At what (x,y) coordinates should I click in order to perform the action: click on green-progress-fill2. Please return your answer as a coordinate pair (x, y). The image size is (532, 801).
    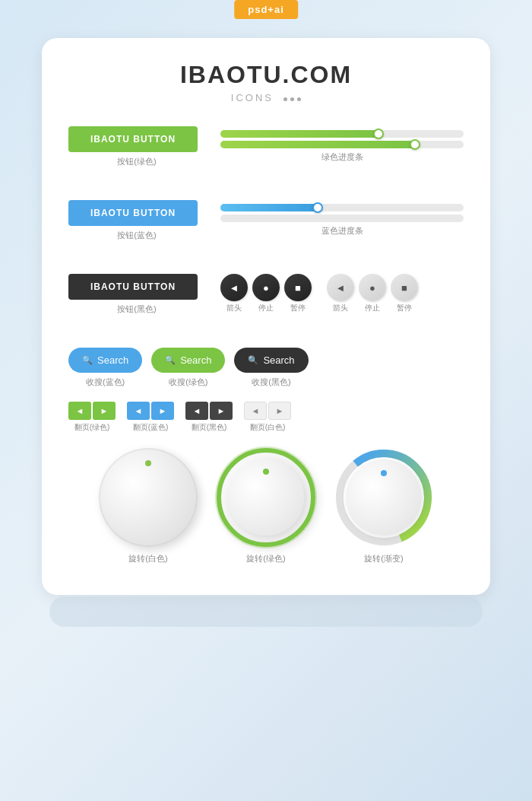
    Looking at the image, I should click on (318, 145).